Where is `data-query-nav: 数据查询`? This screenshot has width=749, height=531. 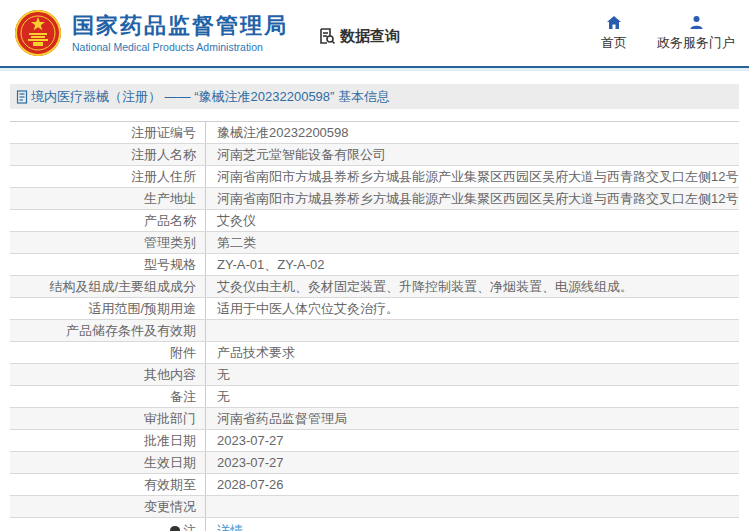
data-query-nav: 数据查询 is located at coordinates (359, 36).